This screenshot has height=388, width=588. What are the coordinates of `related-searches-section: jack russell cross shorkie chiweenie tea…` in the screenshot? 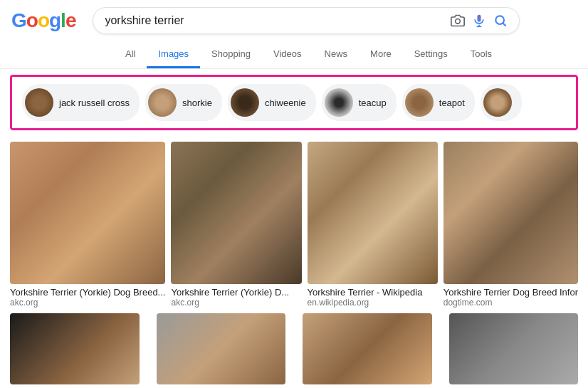 It's located at (294, 103).